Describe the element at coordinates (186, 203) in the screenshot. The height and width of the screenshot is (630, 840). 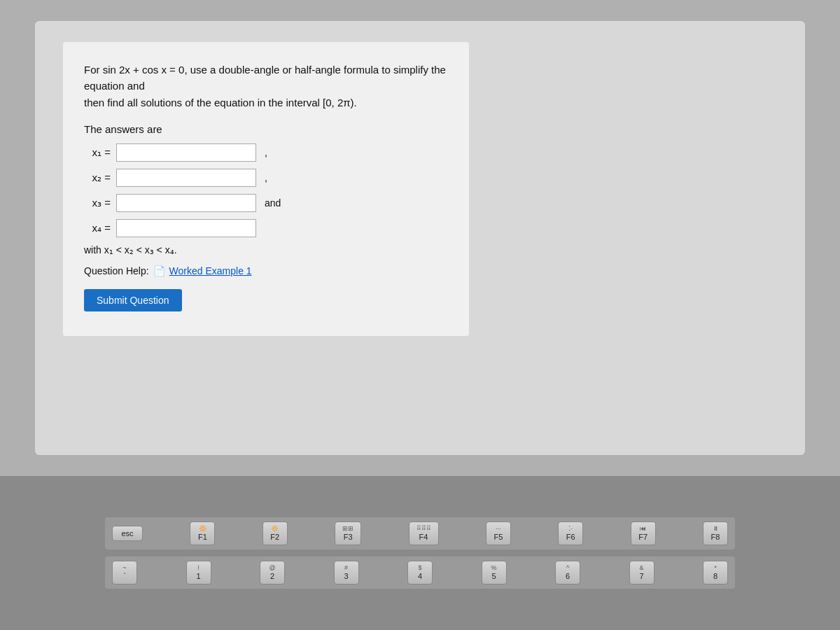
I see `x3-input` at that location.